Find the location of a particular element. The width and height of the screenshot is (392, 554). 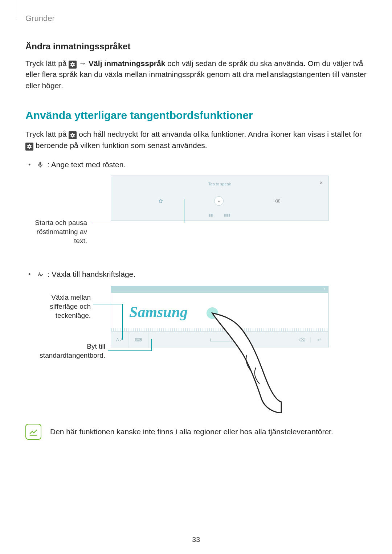

spacebar is located at coordinates (221, 340).